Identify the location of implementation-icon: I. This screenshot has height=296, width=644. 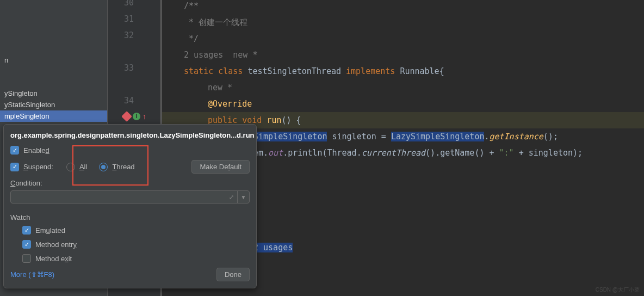
(137, 116).